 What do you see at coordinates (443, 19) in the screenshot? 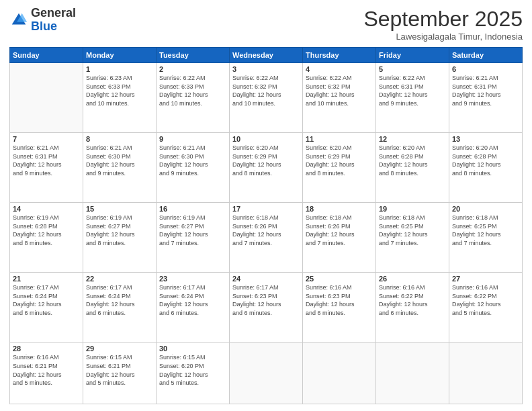
I see `month-title: September 2025` at bounding box center [443, 19].